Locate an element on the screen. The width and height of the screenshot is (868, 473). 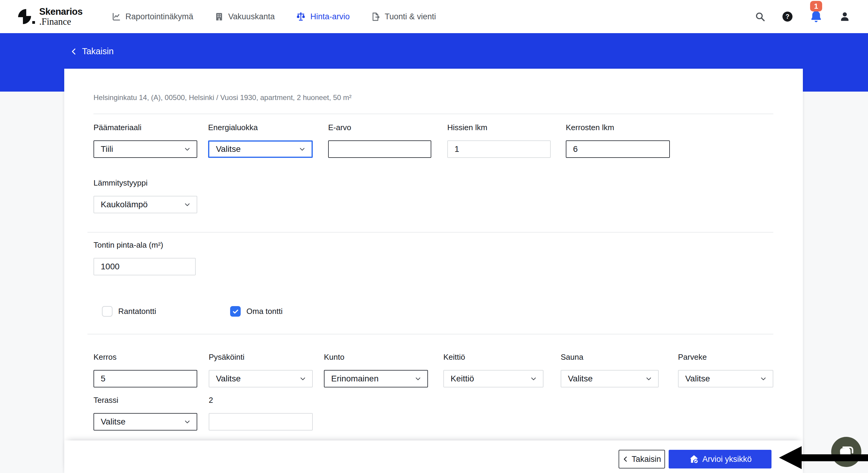
field-kerros: Kerros is located at coordinates (145, 370).